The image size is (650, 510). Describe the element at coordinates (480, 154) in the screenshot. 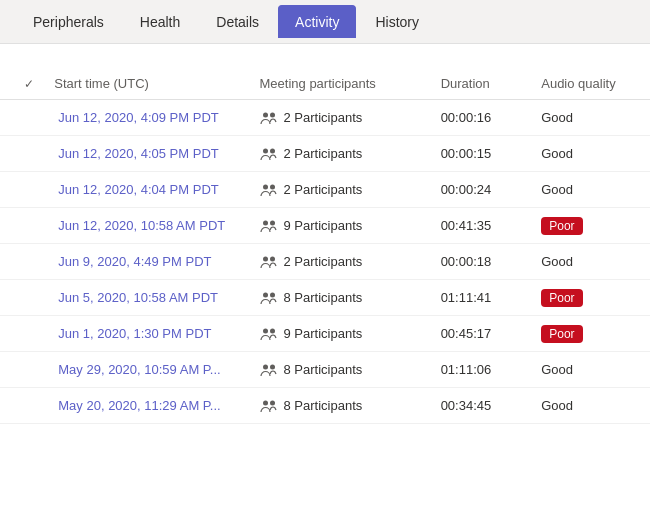

I see `row-duration: 00:00:15` at that location.